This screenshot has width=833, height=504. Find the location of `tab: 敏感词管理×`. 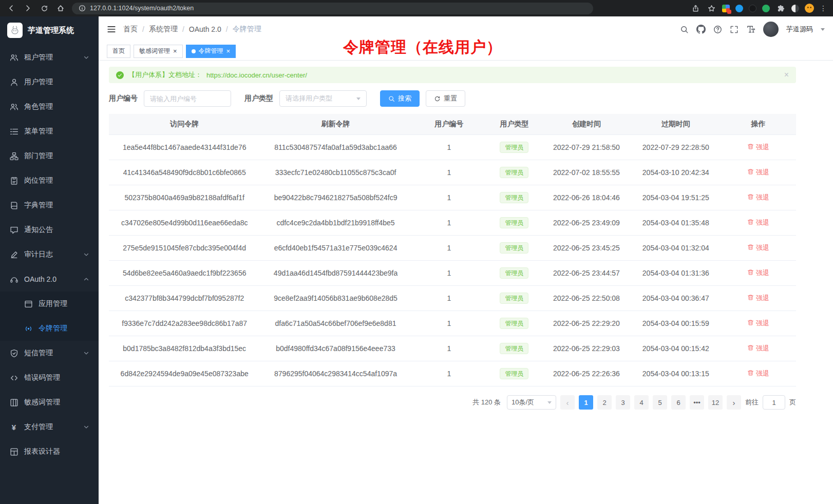

tab: 敏感词管理× is located at coordinates (158, 51).